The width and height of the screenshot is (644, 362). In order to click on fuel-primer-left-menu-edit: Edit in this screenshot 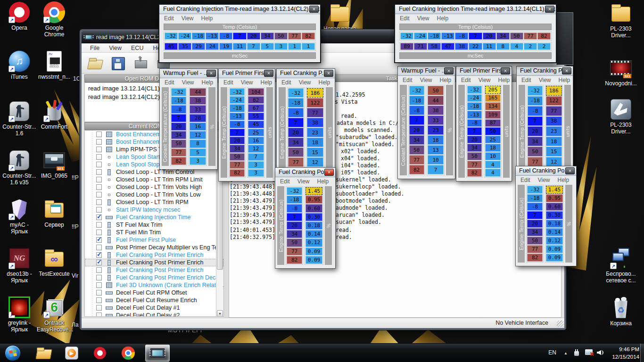, I will do `click(228, 82)`.